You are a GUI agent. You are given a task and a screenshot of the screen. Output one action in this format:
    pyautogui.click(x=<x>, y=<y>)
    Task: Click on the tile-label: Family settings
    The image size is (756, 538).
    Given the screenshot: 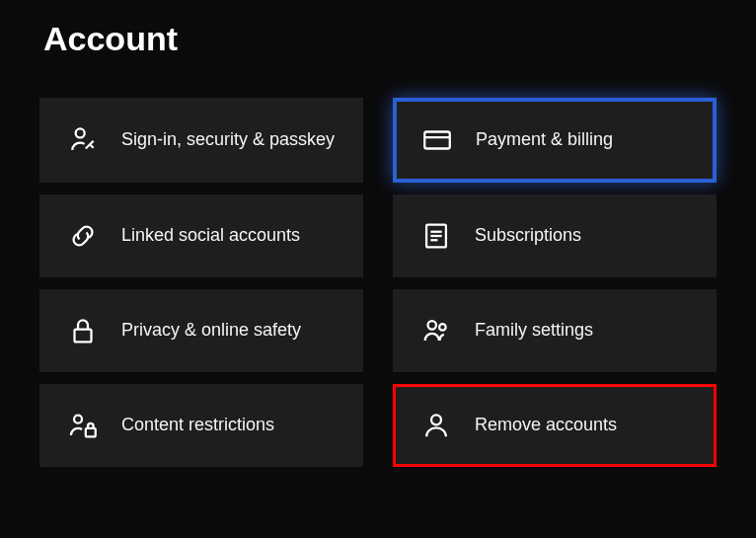 What is the action you would take?
    pyautogui.click(x=534, y=330)
    